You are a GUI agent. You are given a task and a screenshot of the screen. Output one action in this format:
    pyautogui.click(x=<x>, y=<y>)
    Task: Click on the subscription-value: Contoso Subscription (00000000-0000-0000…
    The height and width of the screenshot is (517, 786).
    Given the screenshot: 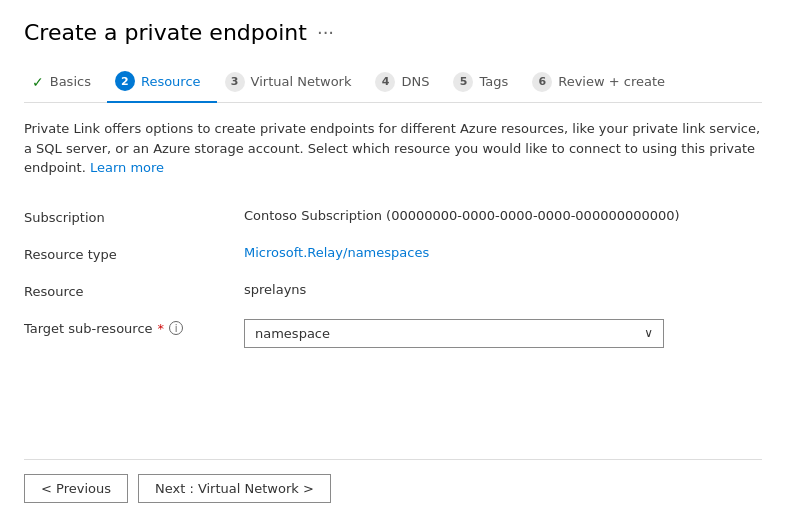 What is the action you would take?
    pyautogui.click(x=503, y=216)
    